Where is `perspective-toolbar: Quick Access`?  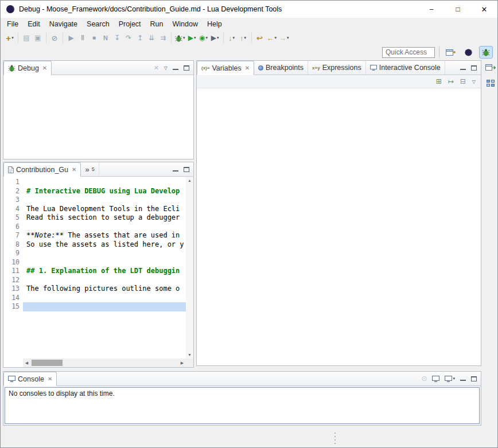
perspective-toolbar: Quick Access is located at coordinates (249, 52).